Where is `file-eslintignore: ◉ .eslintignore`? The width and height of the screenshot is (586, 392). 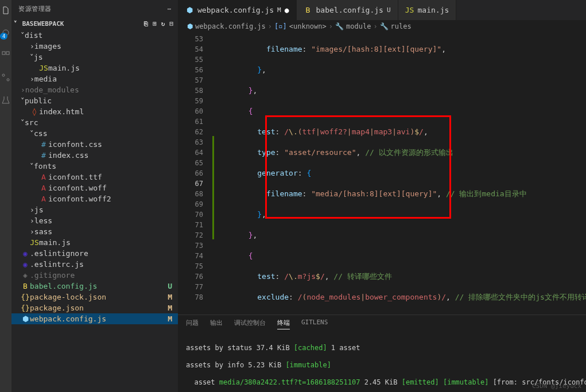 file-eslintignore: ◉ .eslintignore is located at coordinates (95, 254).